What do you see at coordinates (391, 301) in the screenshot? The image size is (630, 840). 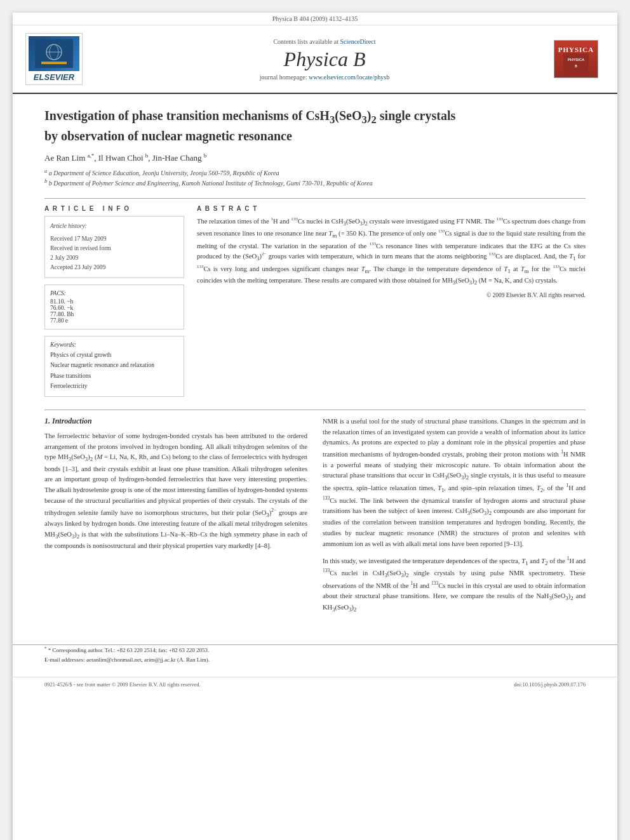 I see `abstract-column: A B S T R A C T The relaxation times of …` at bounding box center [391, 301].